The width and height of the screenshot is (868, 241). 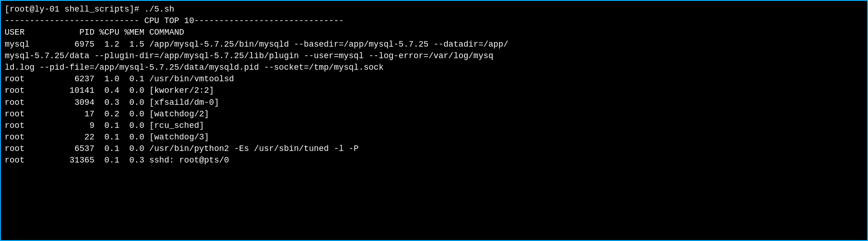 I want to click on terminal-line: root 6237 1.0 0.1 /usr/bin/vmtoolsd, so click(x=434, y=79).